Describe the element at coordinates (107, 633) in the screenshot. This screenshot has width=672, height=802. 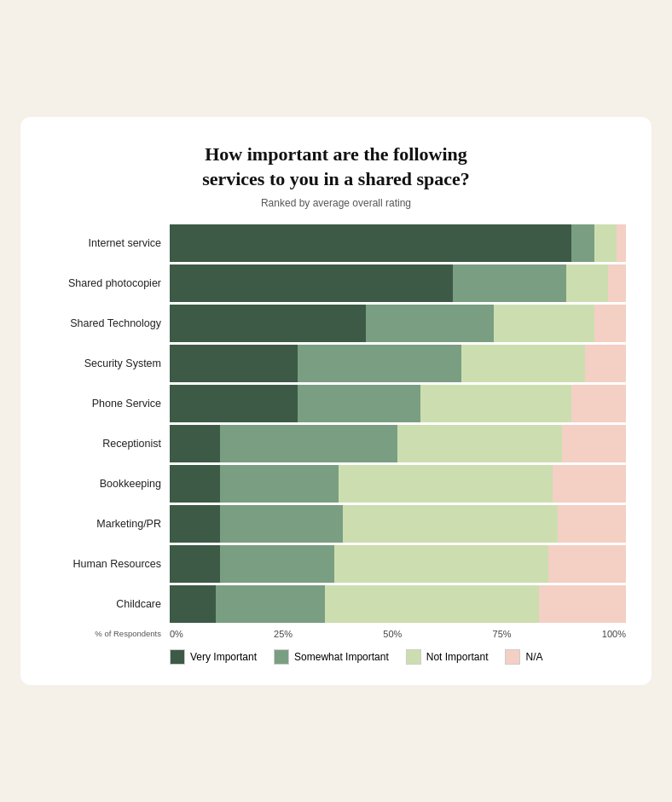
I see `axis-label: % of Respondents` at that location.